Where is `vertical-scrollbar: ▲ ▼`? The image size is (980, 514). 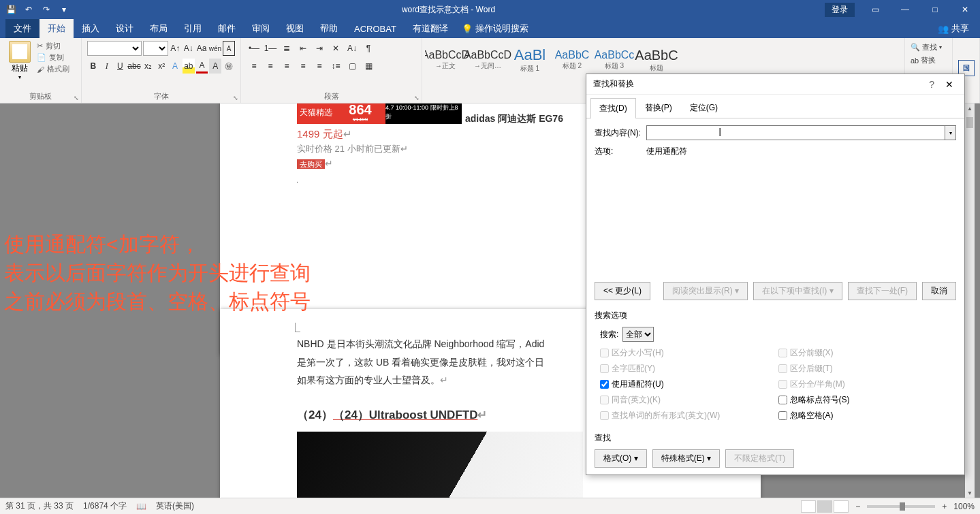
vertical-scrollbar: ▲ ▼ is located at coordinates (970, 301).